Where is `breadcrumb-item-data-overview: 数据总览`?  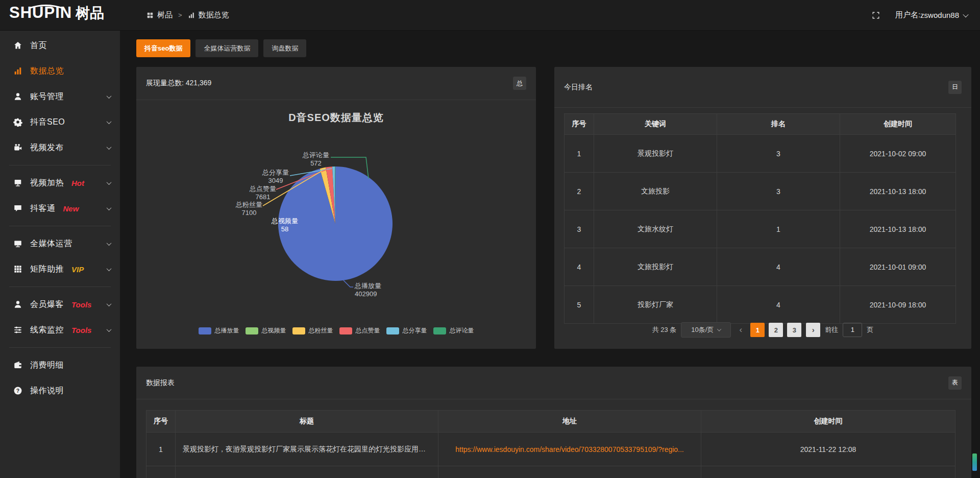
breadcrumb-item-data-overview: 数据总览 is located at coordinates (208, 15).